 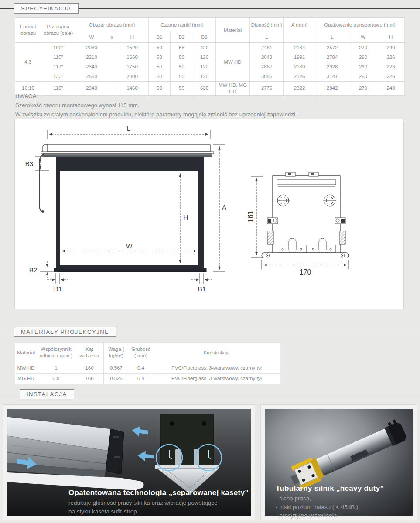 I want to click on col-header-length: Długość (mm), so click(x=267, y=25).